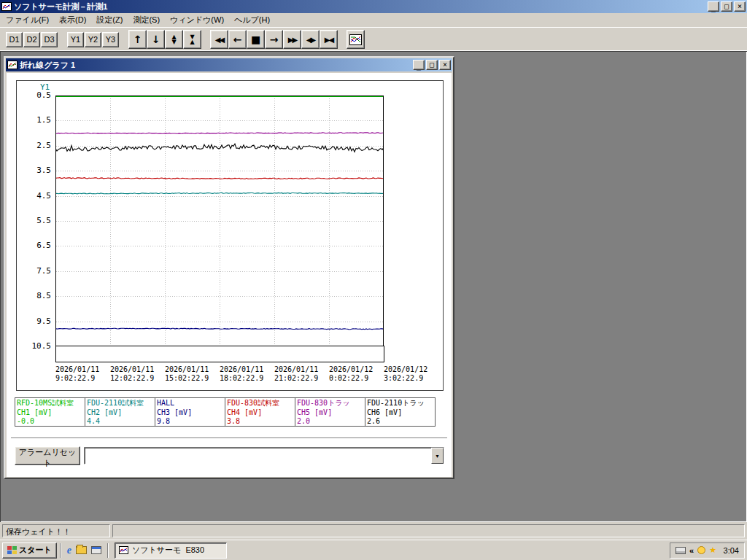  Describe the element at coordinates (168, 550) in the screenshot. I see `task-button-label: ソフトサーモ E830` at that location.